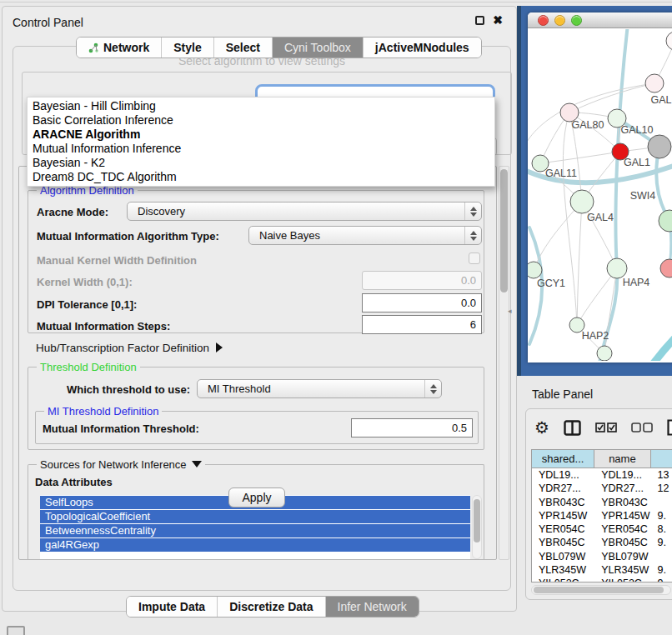  Describe the element at coordinates (498, 20) in the screenshot. I see `close-panel-icon: ✖` at that location.